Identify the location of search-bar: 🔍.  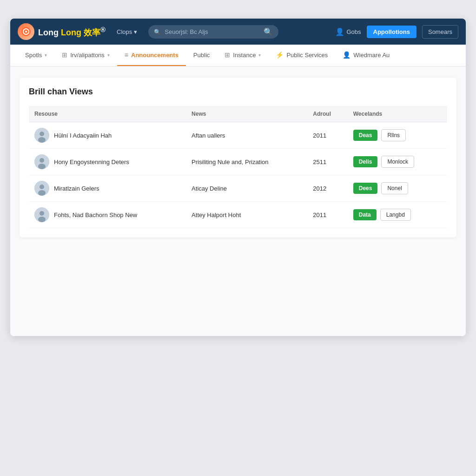
(213, 32).